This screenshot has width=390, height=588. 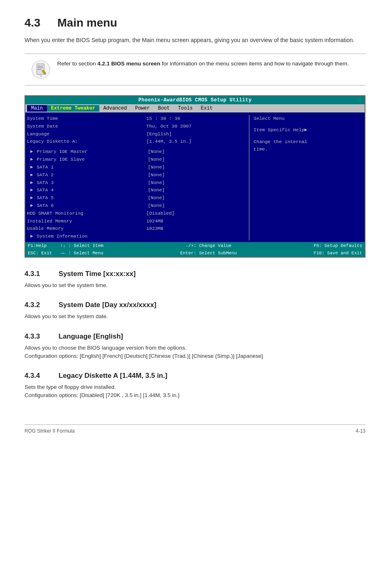 What do you see at coordinates (195, 40) in the screenshot?
I see `intro-text: When you enter the BIOS Setup program, t…` at bounding box center [195, 40].